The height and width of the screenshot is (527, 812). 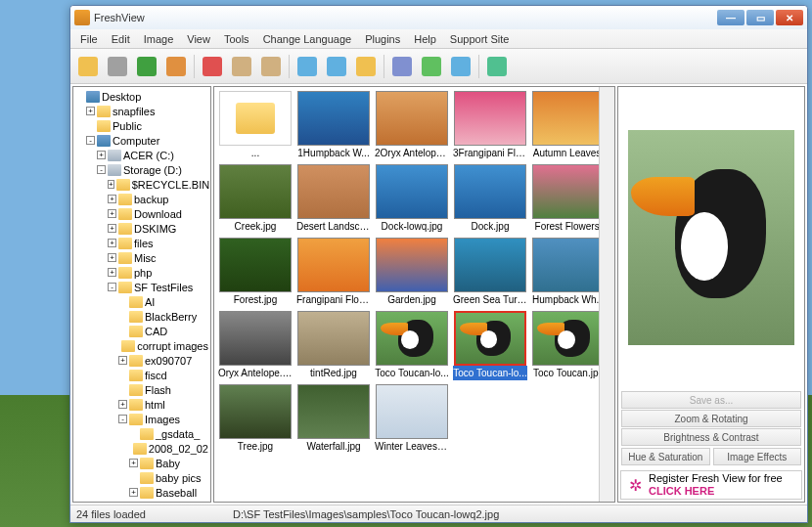 I want to click on tree-node: +Misc, so click(x=142, y=258).